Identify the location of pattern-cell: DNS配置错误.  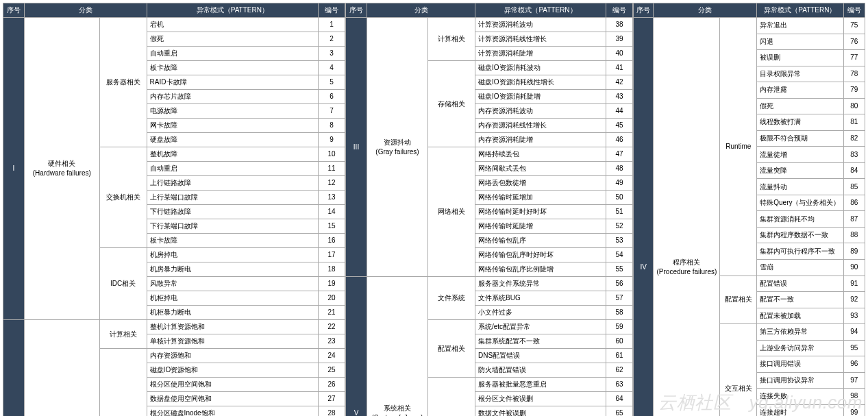
(541, 356).